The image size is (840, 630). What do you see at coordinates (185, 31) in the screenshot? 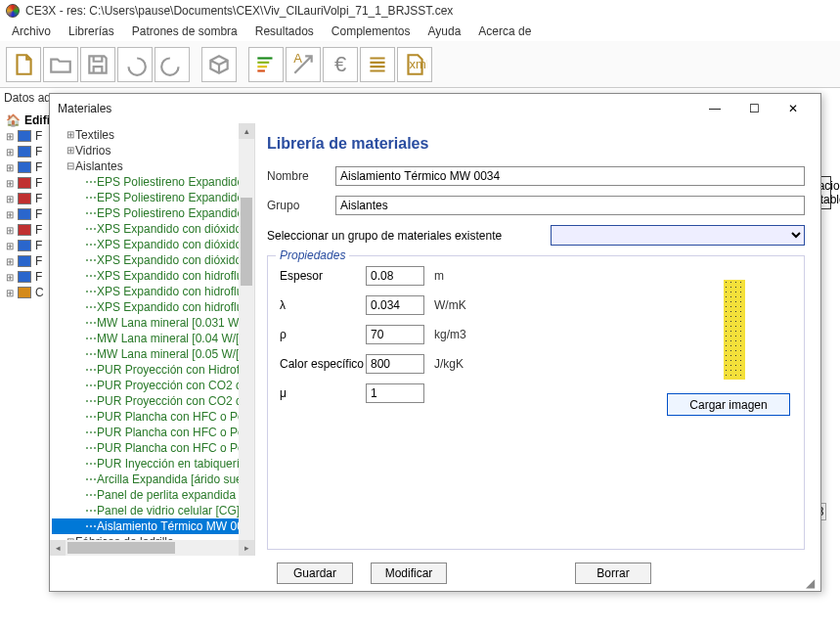
I see `menu-patrones: Patrones de sombra` at bounding box center [185, 31].